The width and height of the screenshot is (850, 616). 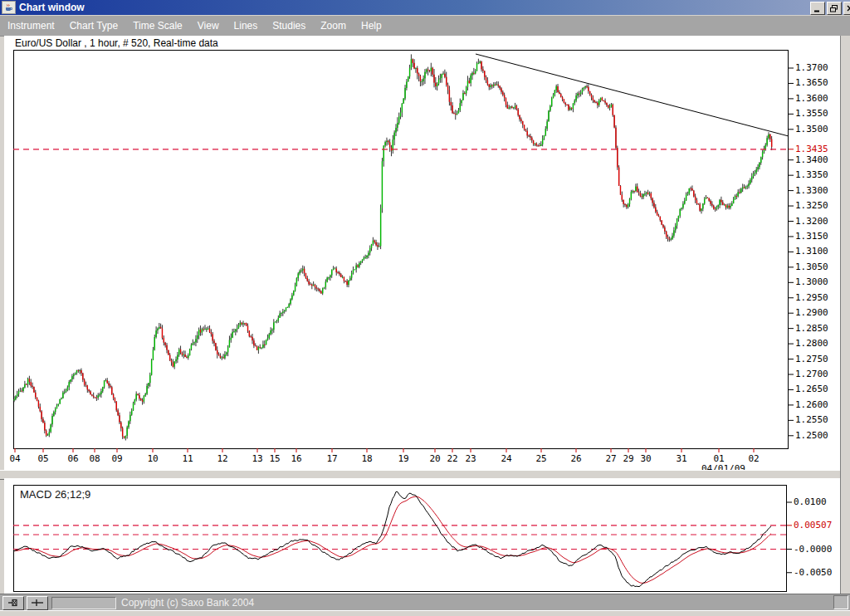 What do you see at coordinates (841, 603) in the screenshot?
I see `resize-grip` at bounding box center [841, 603].